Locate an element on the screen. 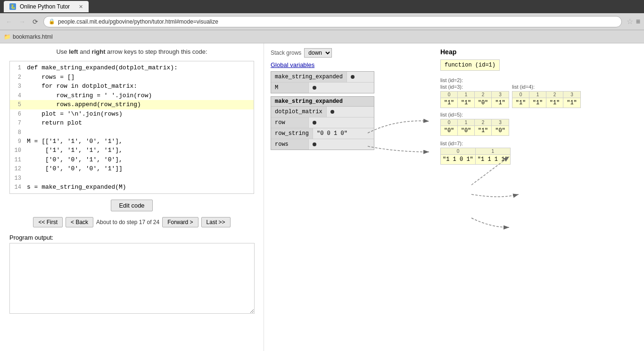  code-text: M = [['1', '1', '0', '1'], is located at coordinates (74, 142).